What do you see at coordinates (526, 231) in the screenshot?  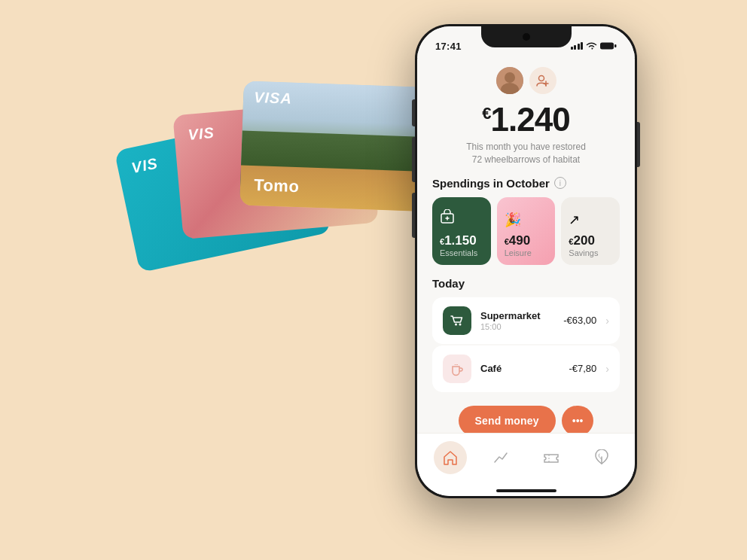 I see `spending-card-leisure: 🎉 €490 Leisure` at bounding box center [526, 231].